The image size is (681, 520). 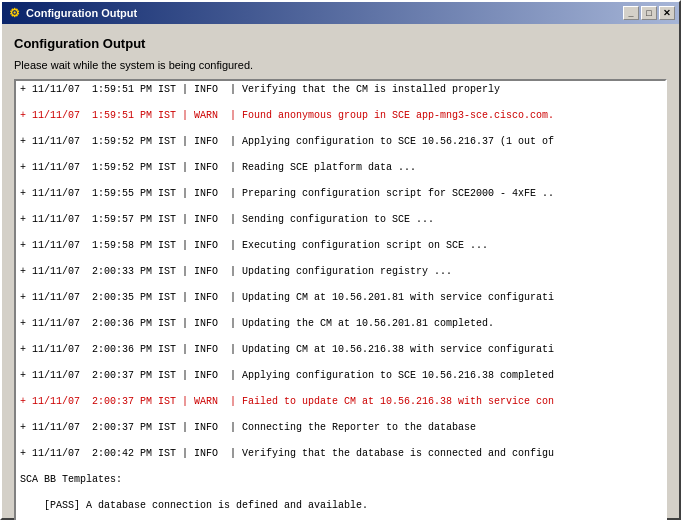 I want to click on log-line: + 11/11/07 1:59:57 PM IST | INFO | Sendi…, so click(x=340, y=220).